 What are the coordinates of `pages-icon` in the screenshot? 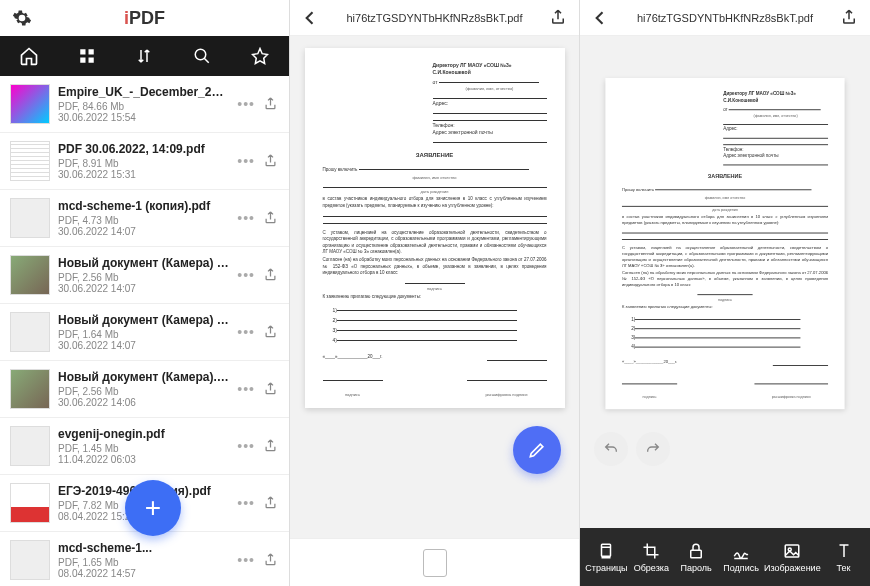 It's located at (606, 551).